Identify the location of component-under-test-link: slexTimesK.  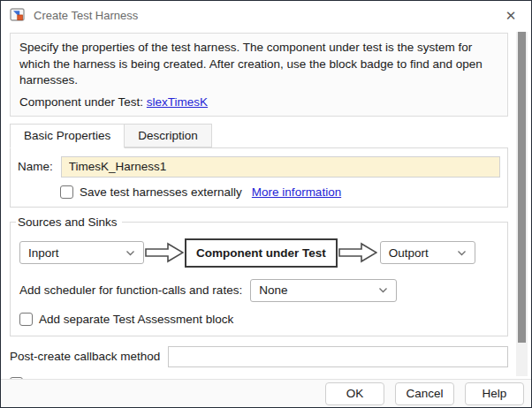
(177, 102).